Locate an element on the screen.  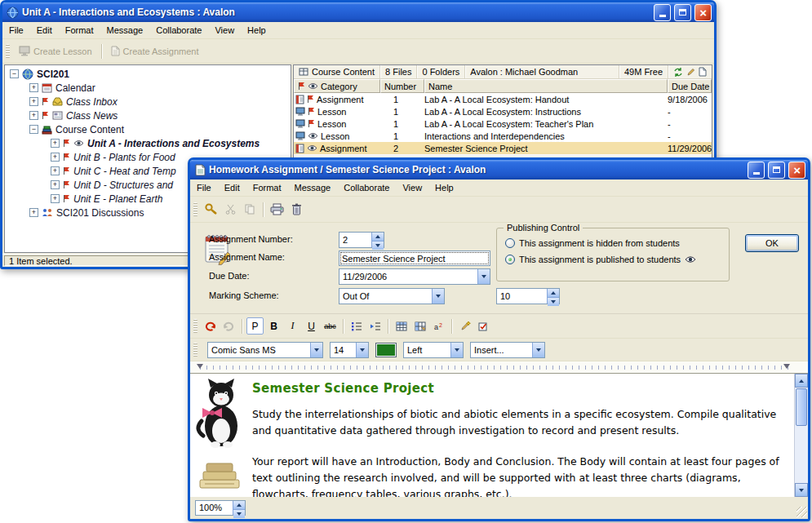
radio-checked-icon is located at coordinates (510, 259).